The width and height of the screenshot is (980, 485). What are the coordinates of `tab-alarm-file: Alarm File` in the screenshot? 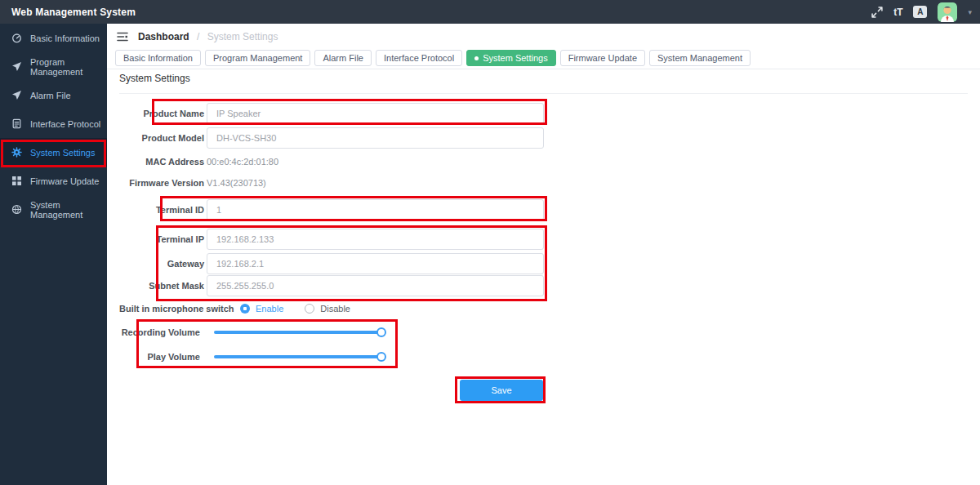 It's located at (343, 58).